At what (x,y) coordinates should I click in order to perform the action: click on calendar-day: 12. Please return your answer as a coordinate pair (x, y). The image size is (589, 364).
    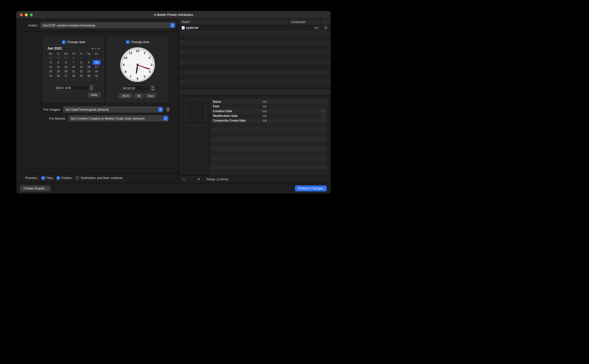
    Looking at the image, I should click on (59, 67).